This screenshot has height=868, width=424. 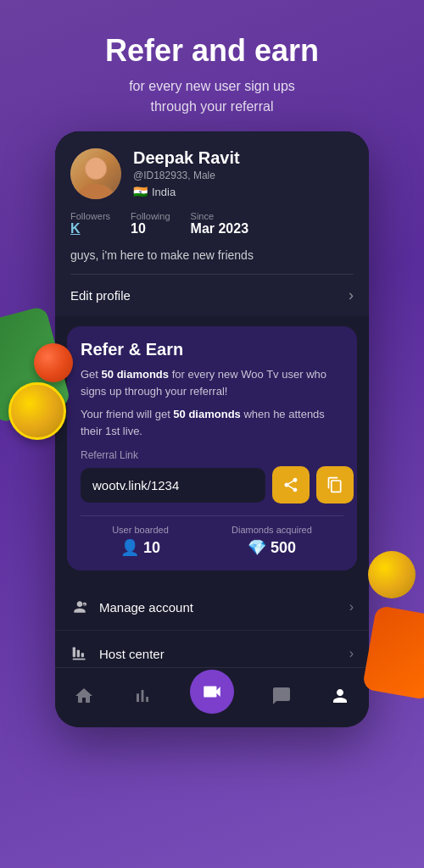 I want to click on refer-stats-bottom: User boarded 👤 10 Diamonds acquired 💎 50…, so click(x=212, y=536).